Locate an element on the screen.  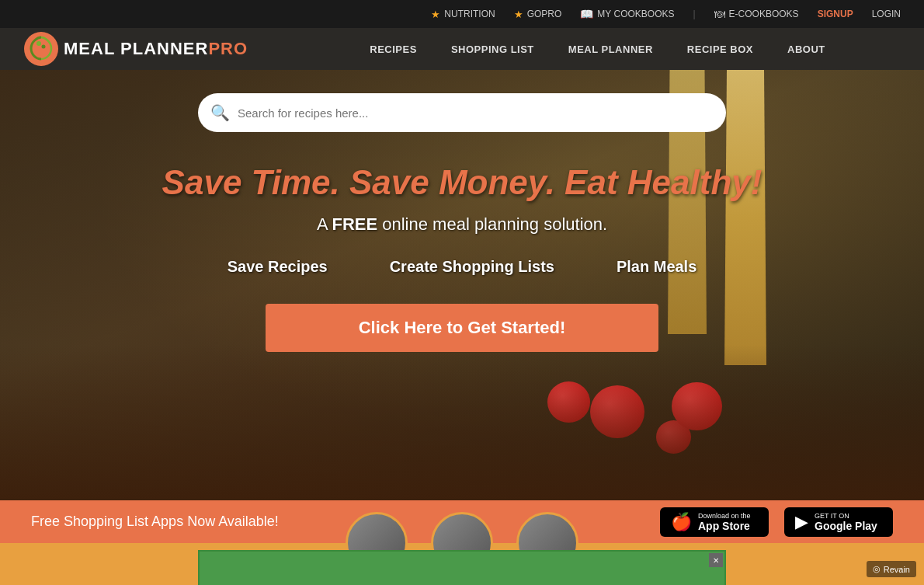
google-play-icon: ▶ is located at coordinates (801, 522).